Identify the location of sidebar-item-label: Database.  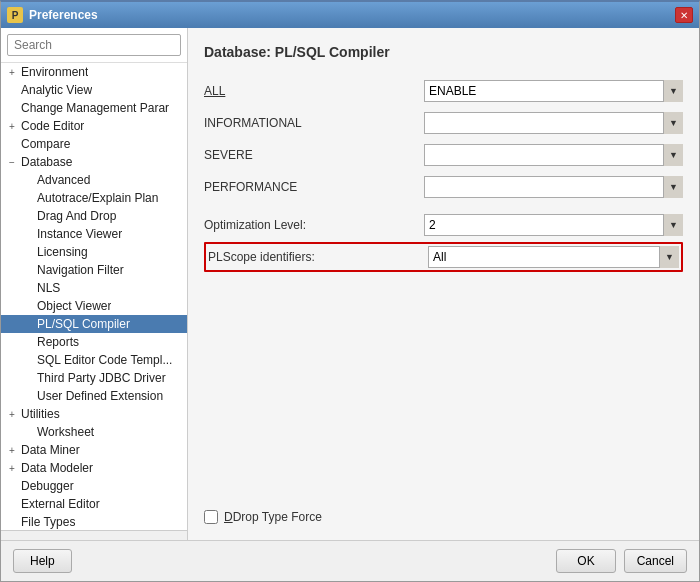
(46, 162).